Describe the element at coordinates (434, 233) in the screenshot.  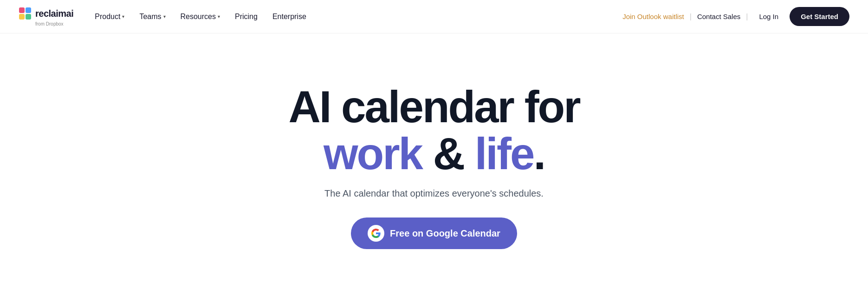
I see `google-calendar-cta-button: Free on Google Calendar` at that location.